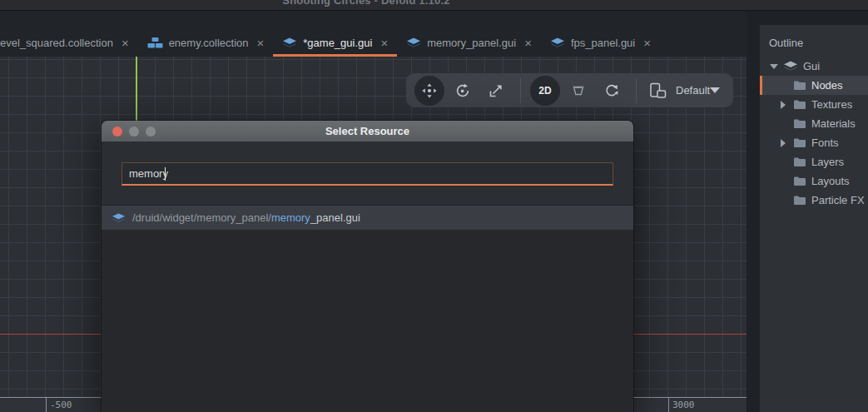  What do you see at coordinates (612, 91) in the screenshot?
I see `camera-refresh-icon` at bounding box center [612, 91].